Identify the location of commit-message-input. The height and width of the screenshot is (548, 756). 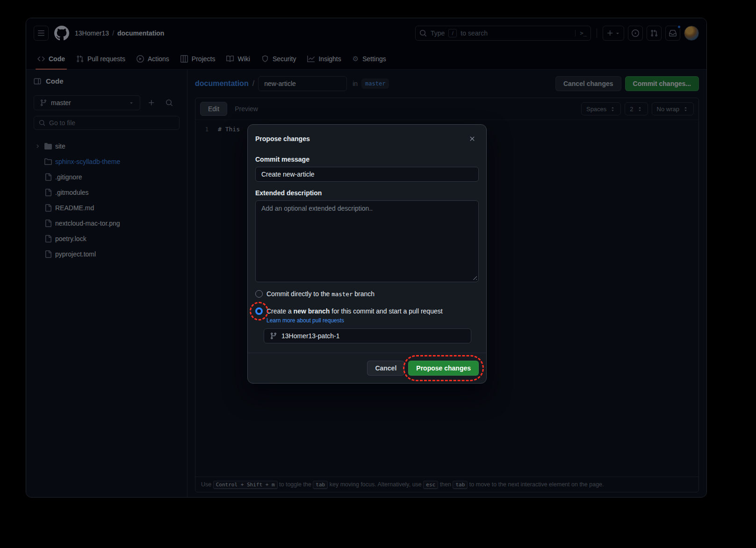
(367, 174).